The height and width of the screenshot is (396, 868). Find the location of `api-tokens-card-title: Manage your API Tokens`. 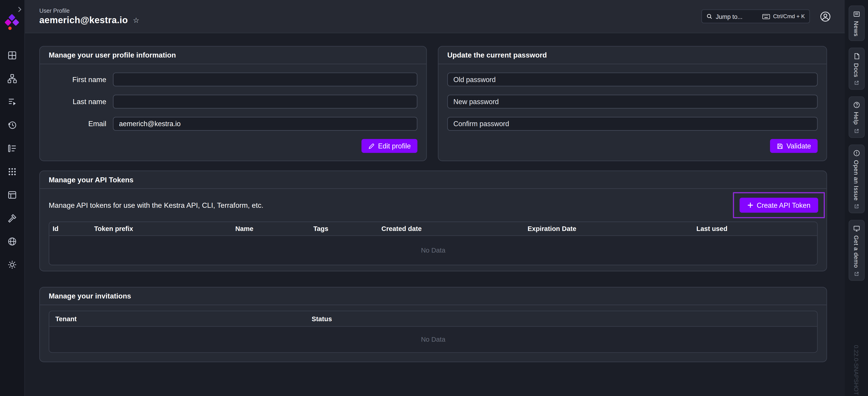

api-tokens-card-title: Manage your API Tokens is located at coordinates (433, 180).